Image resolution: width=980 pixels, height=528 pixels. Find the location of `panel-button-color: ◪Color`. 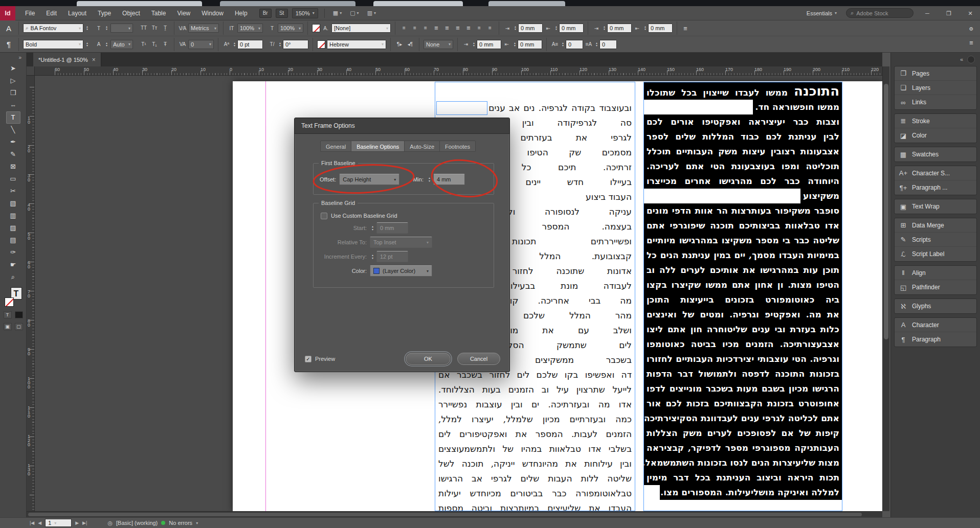

panel-button-color: ◪Color is located at coordinates (936, 135).